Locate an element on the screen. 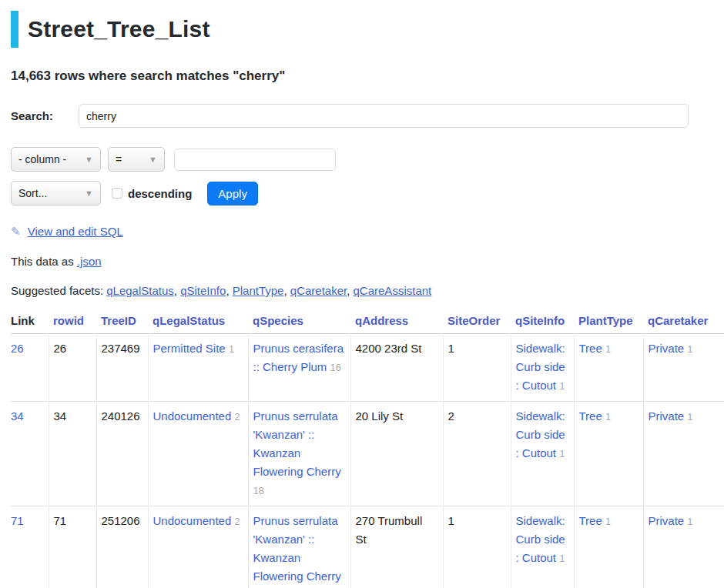 This screenshot has width=724, height=588. column-header-plant-type: PlantType is located at coordinates (608, 322).